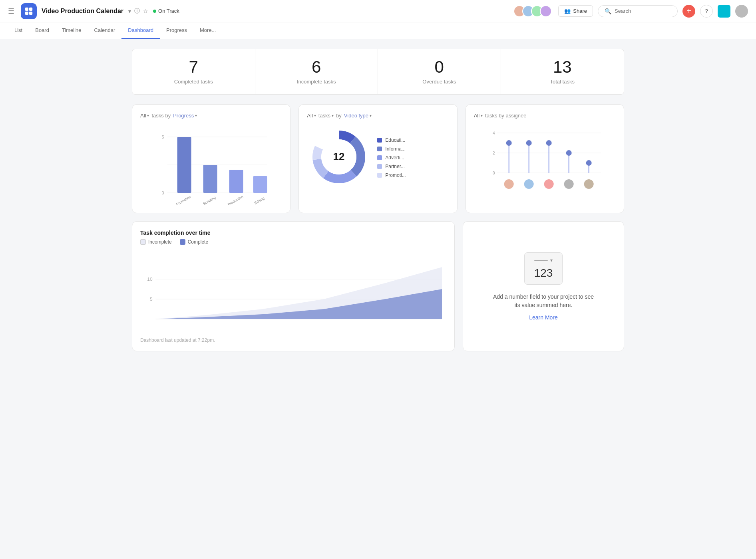 The image size is (756, 559). I want to click on progress-chart-card: All ▾ tasks by Progress ▾ 5 0, so click(211, 159).